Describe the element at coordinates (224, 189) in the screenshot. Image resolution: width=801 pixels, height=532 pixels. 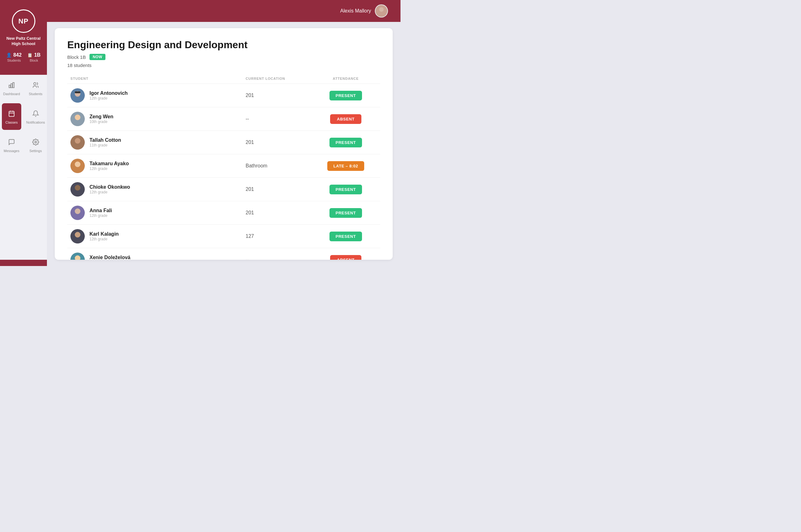
I see `table-row: Chioke Okonkwo 12th grade 201 PRESENT` at that location.